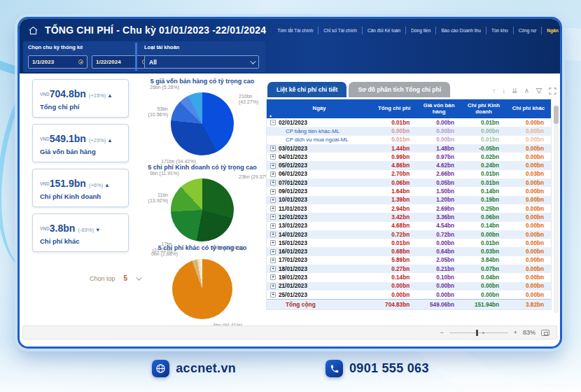 The image size is (581, 392). Describe the element at coordinates (81, 62) in the screenshot. I see `calendar-icon` at that location.